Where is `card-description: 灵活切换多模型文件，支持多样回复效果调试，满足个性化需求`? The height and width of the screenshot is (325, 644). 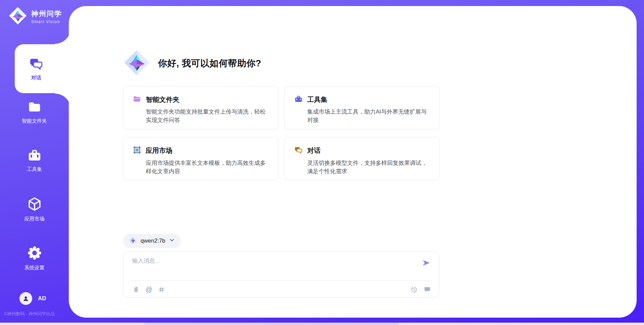
card-description: 灵活切换多模型文件，支持多样回复效果调试，满足个性化需求 is located at coordinates (369, 168).